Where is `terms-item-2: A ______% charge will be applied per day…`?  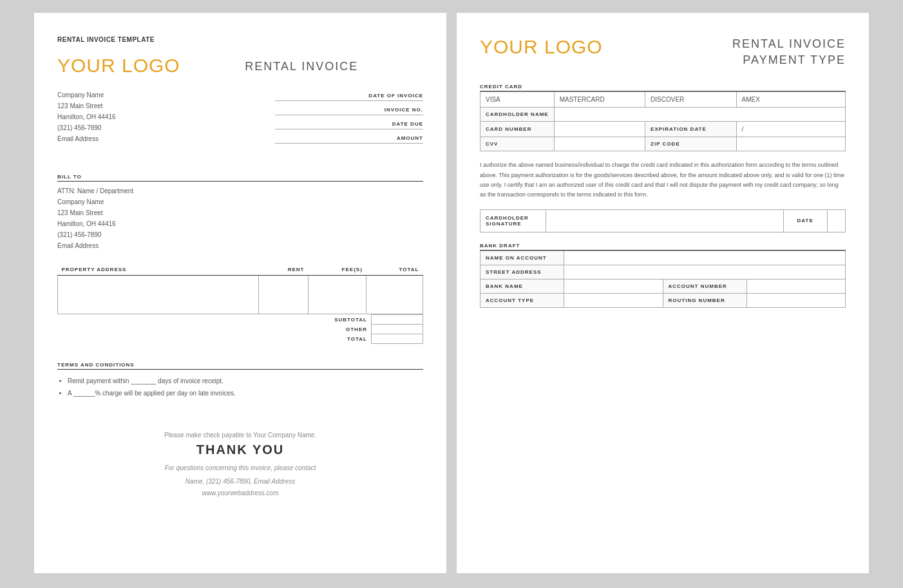 terms-item-2: A ______% charge will be applied per day… is located at coordinates (245, 393).